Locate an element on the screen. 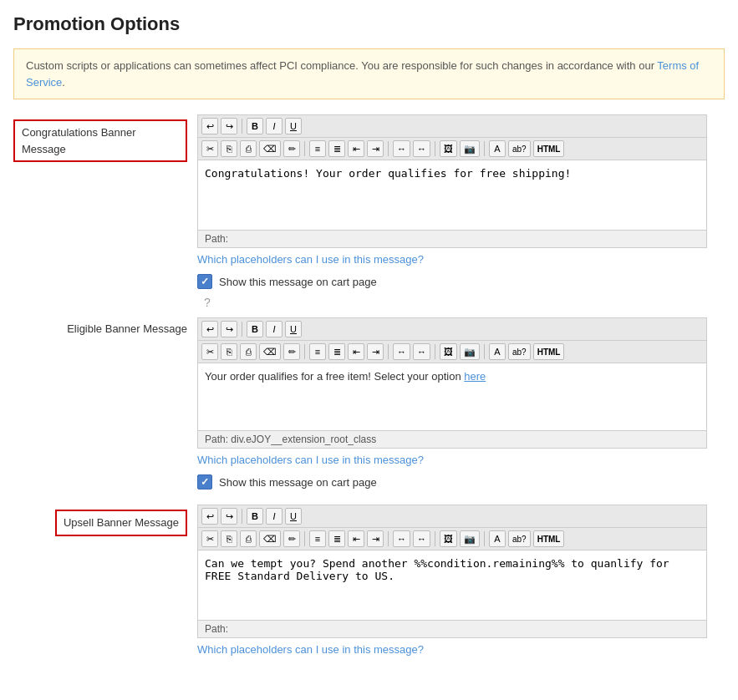 Image resolution: width=738 pixels, height=700 pixels. upsell-underline-btn: U is located at coordinates (293, 516).